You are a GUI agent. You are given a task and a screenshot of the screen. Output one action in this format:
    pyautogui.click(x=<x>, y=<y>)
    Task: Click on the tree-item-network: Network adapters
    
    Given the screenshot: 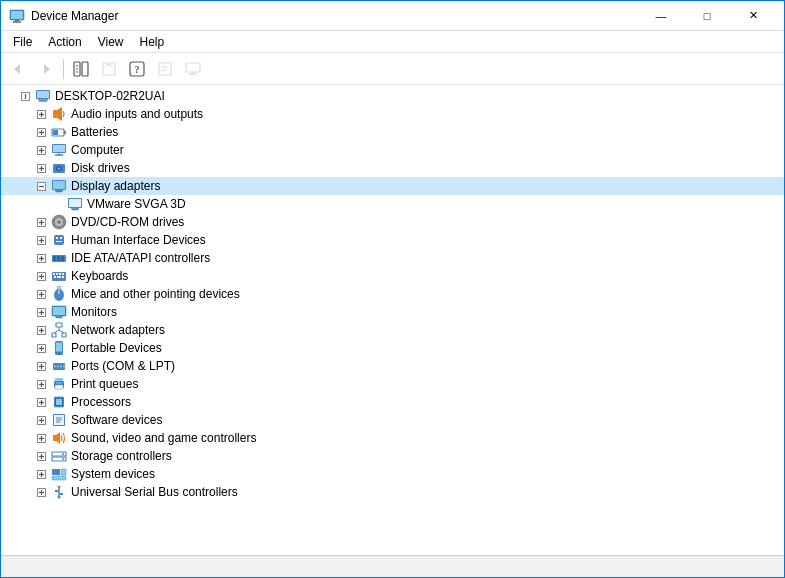 What is the action you would take?
    pyautogui.click(x=392, y=330)
    